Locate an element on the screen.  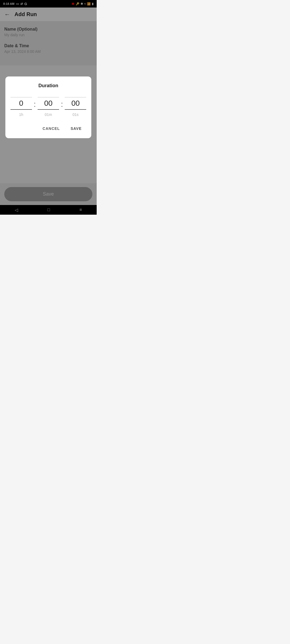
dialog-title: Duration is located at coordinates (48, 86).